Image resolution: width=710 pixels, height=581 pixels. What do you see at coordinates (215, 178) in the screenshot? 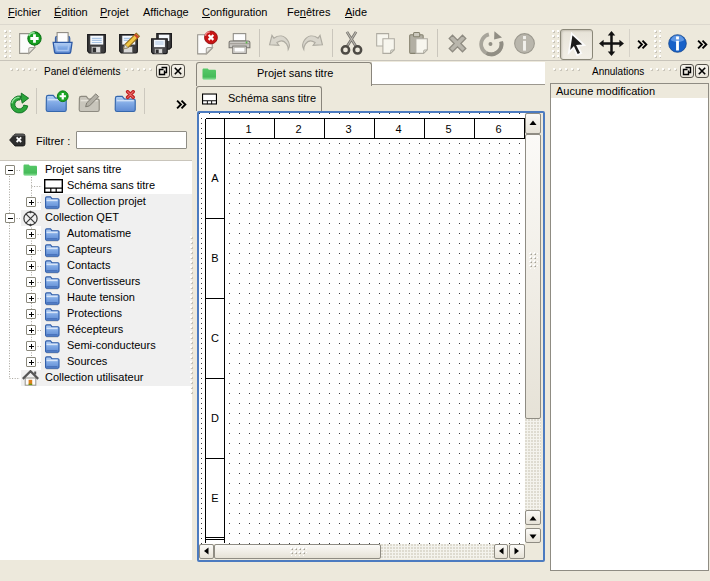
I see `svg-text: A` at bounding box center [215, 178].